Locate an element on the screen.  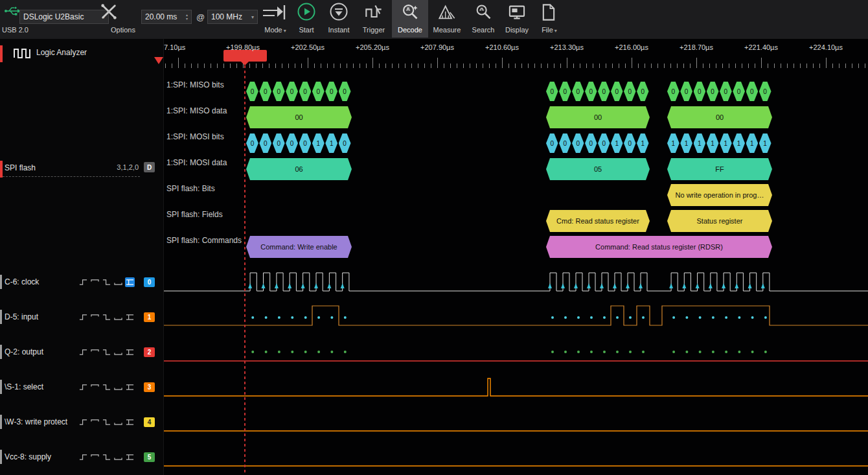
decode-icon is located at coordinates (410, 12).